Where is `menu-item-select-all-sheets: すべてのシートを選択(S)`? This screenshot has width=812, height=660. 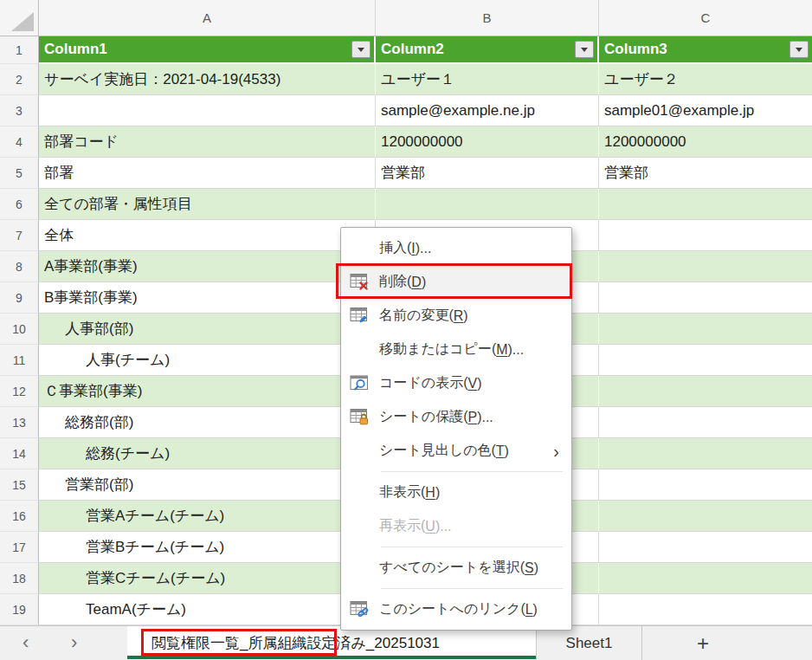
menu-item-select-all-sheets: すべてのシートを選択(S) is located at coordinates (456, 568).